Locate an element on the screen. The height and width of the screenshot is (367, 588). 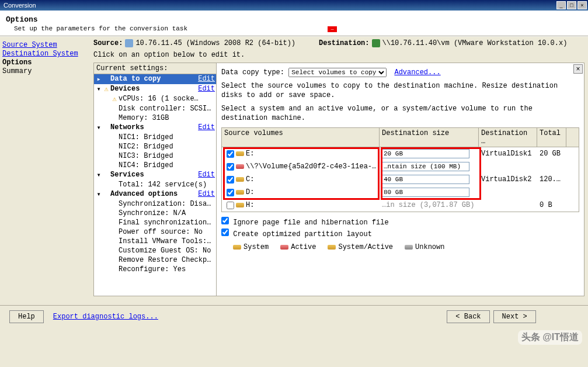
volume-label: H: is located at coordinates (250, 205).